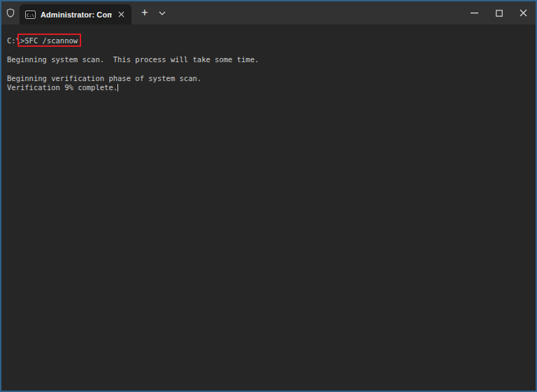 Image resolution: width=537 pixels, height=392 pixels. What do you see at coordinates (49, 41) in the screenshot?
I see `command-text: >SFC /scannow` at bounding box center [49, 41].